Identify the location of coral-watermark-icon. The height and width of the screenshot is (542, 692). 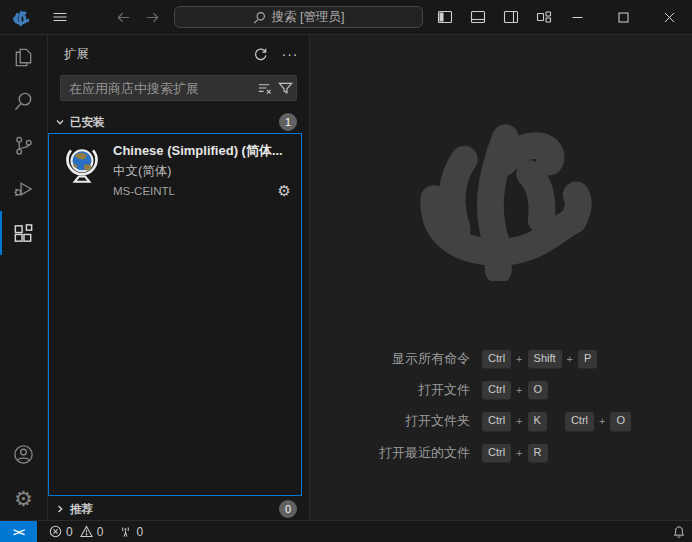
(501, 187).